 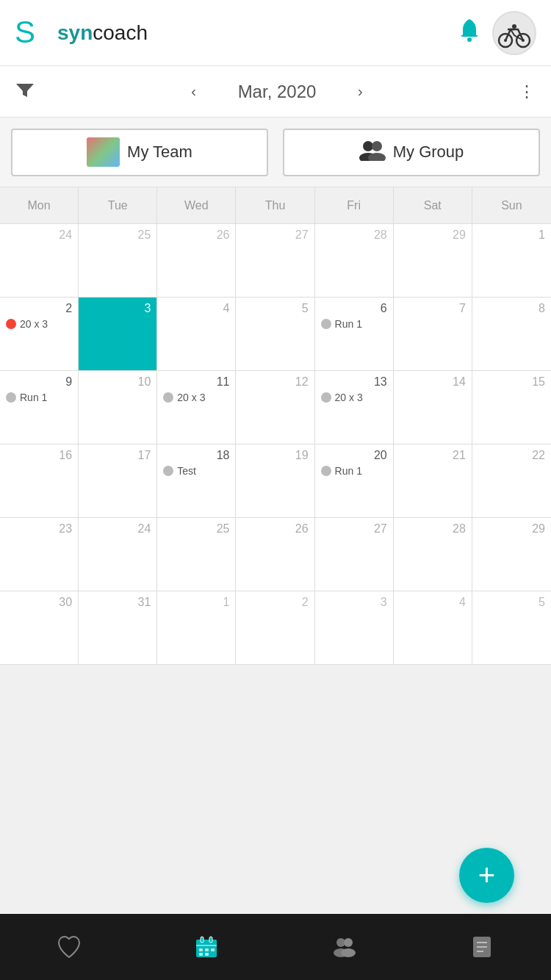 I want to click on calendar-cell: 31, so click(x=118, y=628).